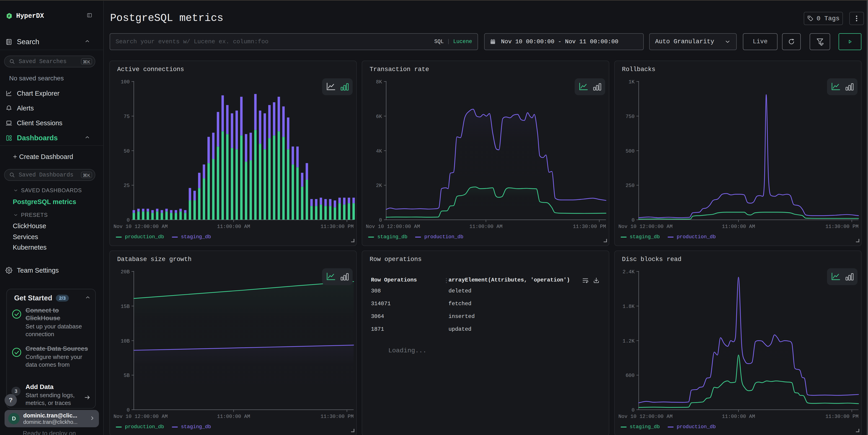 The height and width of the screenshot is (435, 868). Describe the element at coordinates (630, 186) in the screenshot. I see `svg-text: 250` at that location.